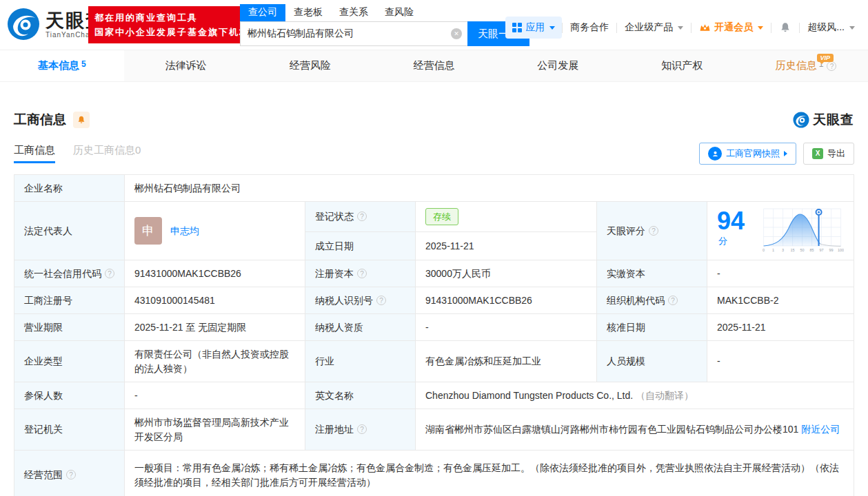  I want to click on tianyancha-logo-icon, so click(23, 24).